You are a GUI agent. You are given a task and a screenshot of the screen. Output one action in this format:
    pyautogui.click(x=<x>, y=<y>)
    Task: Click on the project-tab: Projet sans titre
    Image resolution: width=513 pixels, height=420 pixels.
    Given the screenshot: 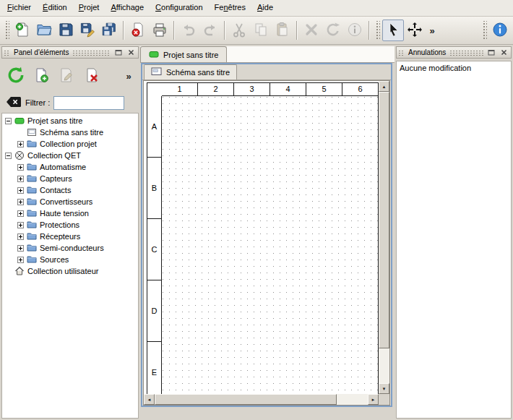 What is the action you would take?
    pyautogui.click(x=184, y=54)
    